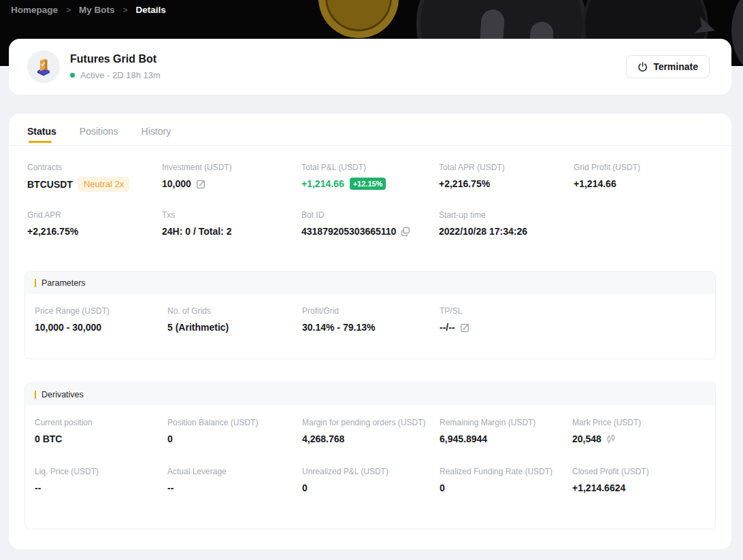 The image size is (743, 560). What do you see at coordinates (235, 480) in the screenshot?
I see `field-actual-leverage: Actual Leverage --` at bounding box center [235, 480].